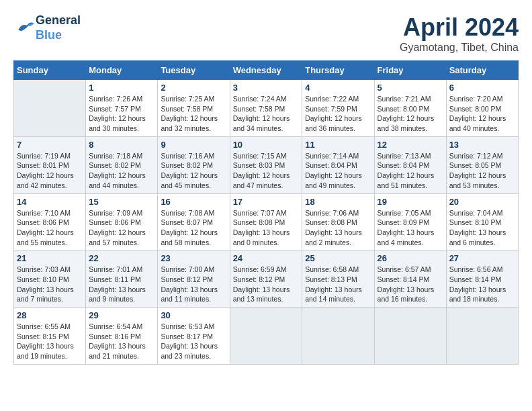  What do you see at coordinates (193, 228) in the screenshot?
I see `day-info: Sunrise: 7:08 AMSunset: 8:07 PMDaylight:…` at bounding box center [193, 228].